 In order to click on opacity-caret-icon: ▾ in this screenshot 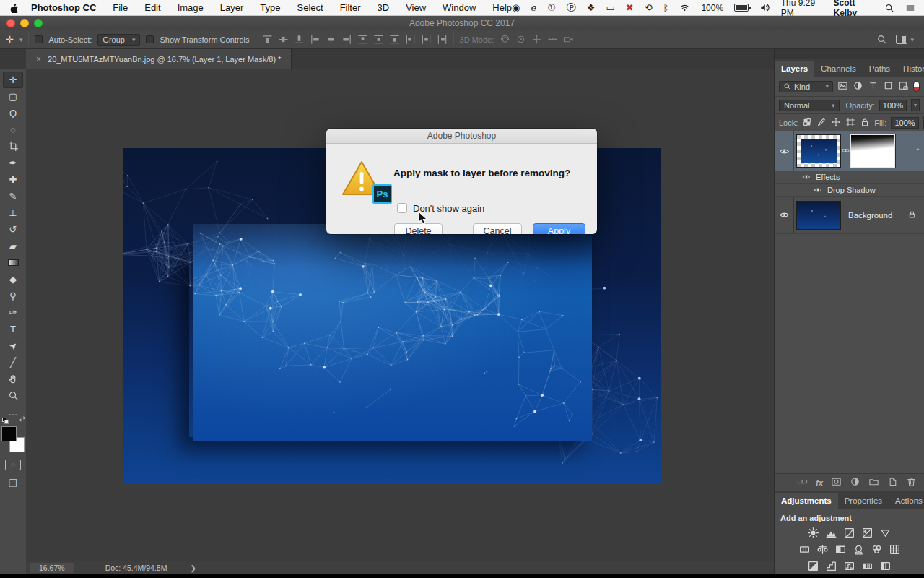, I will do `click(915, 105)`.